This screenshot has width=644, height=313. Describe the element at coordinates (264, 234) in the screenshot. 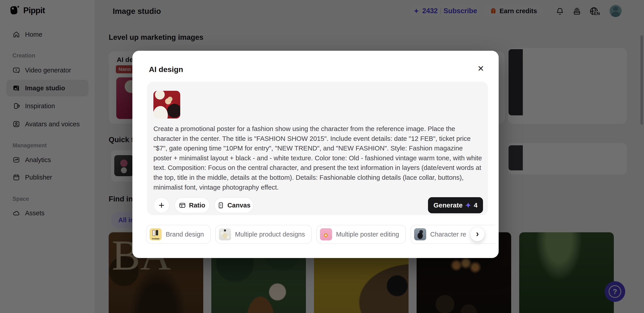

I see `suggestion-multiple-product-designs: Multiple product designs` at that location.